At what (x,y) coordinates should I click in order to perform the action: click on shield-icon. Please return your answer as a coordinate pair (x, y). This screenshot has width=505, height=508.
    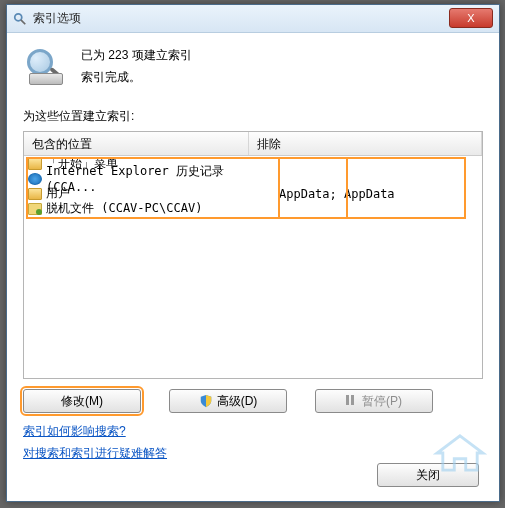
    Looking at the image, I should click on (206, 401).